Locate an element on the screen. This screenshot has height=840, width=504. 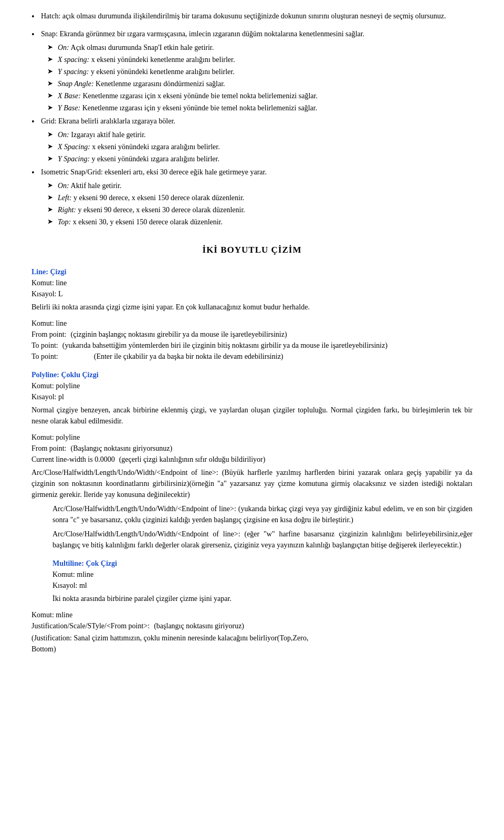
polyline-section: Polyline: Çoklu Çizgi Komut: polyline Kı… is located at coordinates (252, 398).